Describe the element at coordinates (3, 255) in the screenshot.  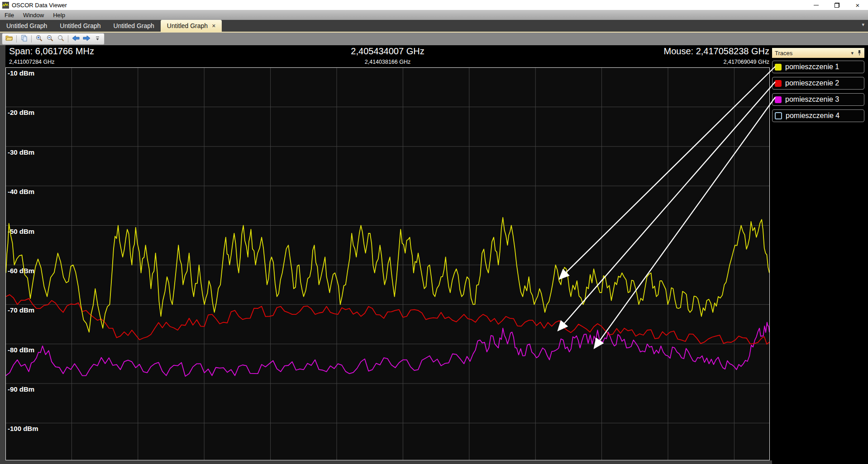
I see `left-edge-strip` at that location.